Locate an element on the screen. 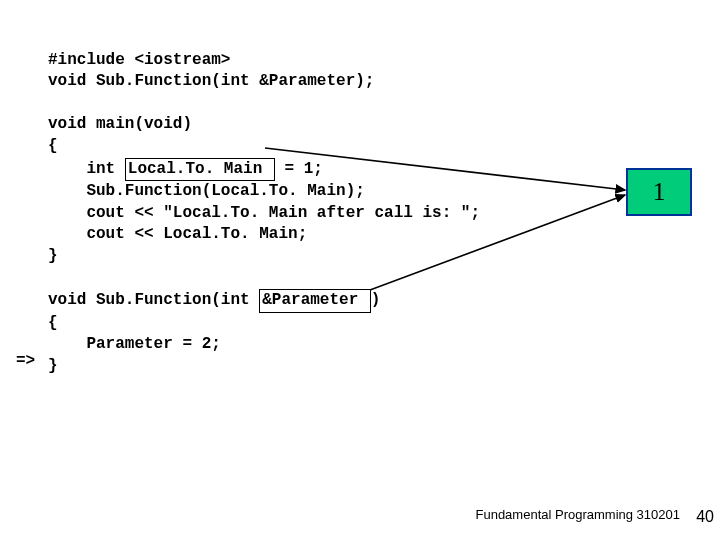 Image resolution: width=720 pixels, height=540 pixels. code-line: Sub.Function(Local.To. Main); is located at coordinates (206, 191).